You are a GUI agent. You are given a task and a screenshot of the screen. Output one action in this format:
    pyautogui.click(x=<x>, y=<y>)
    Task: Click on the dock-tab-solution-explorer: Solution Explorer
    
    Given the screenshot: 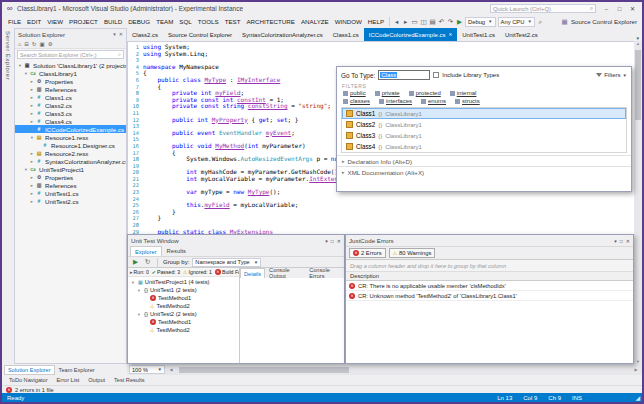 What is the action you would take?
    pyautogui.click(x=30, y=370)
    